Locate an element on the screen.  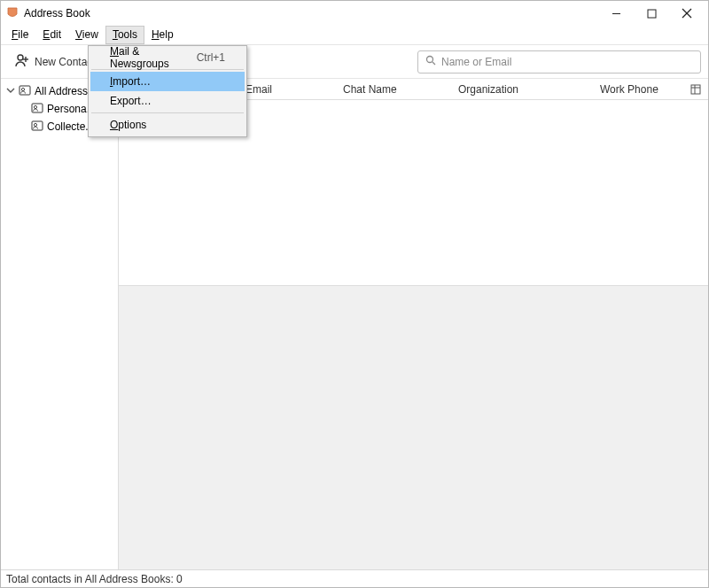
column-picker-button is located at coordinates (696, 89).